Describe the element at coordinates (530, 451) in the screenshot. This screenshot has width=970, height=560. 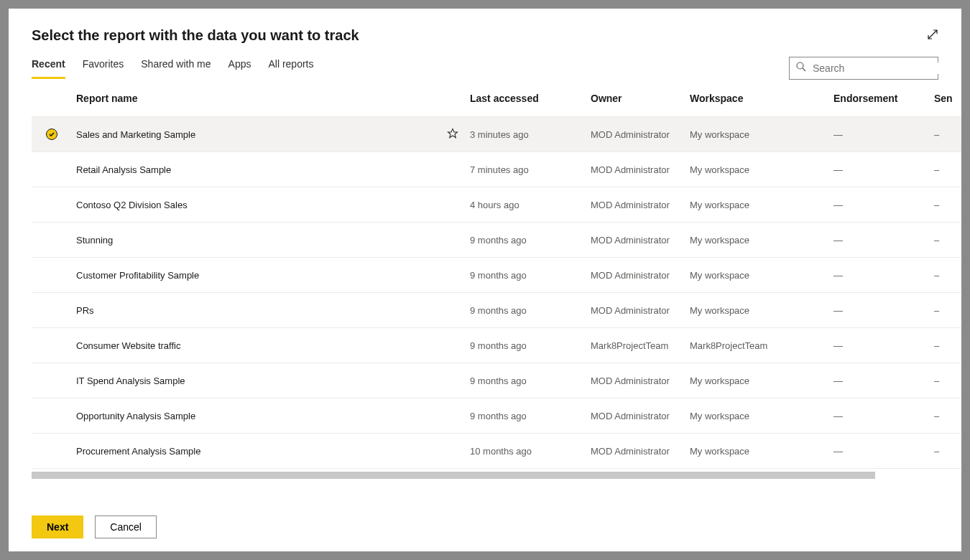
I see `last-accessed: 10 months ago` at that location.